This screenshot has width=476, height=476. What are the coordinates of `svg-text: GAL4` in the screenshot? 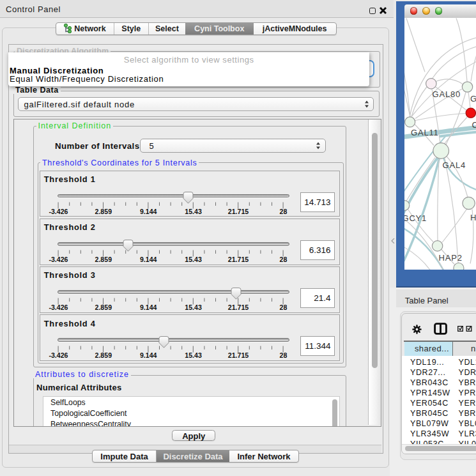 It's located at (454, 165).